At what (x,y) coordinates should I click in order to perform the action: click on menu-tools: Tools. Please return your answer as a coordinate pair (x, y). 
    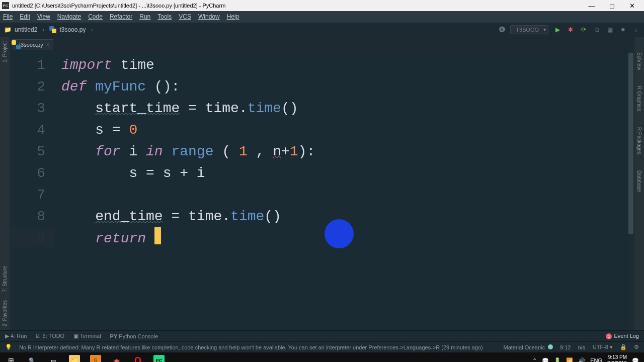
    Looking at the image, I should click on (165, 17).